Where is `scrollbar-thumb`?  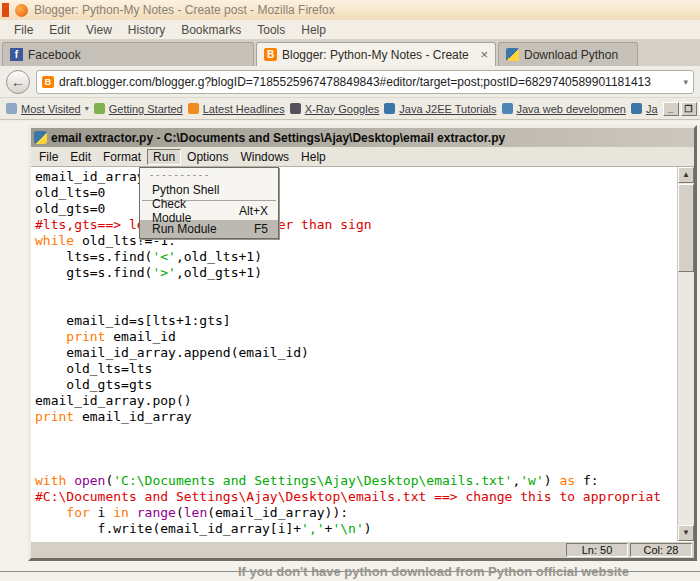
scrollbar-thumb is located at coordinates (686, 228).